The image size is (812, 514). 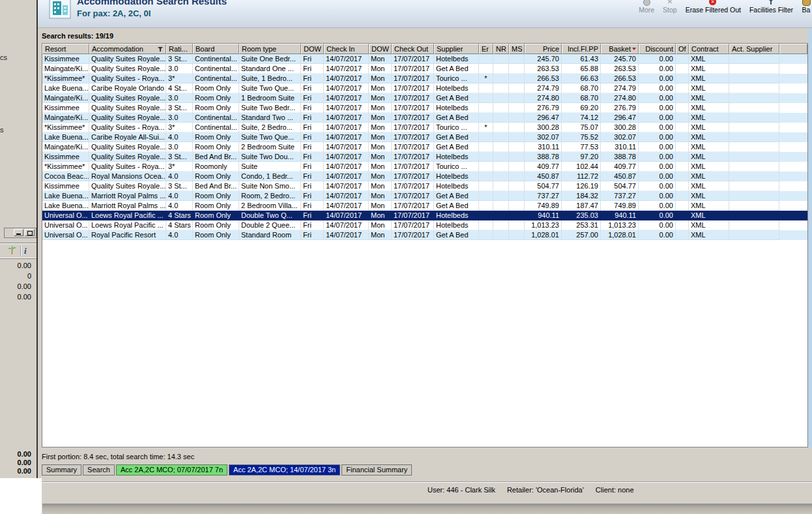 What do you see at coordinates (216, 117) in the screenshot?
I see `cell-board: Continental...` at bounding box center [216, 117].